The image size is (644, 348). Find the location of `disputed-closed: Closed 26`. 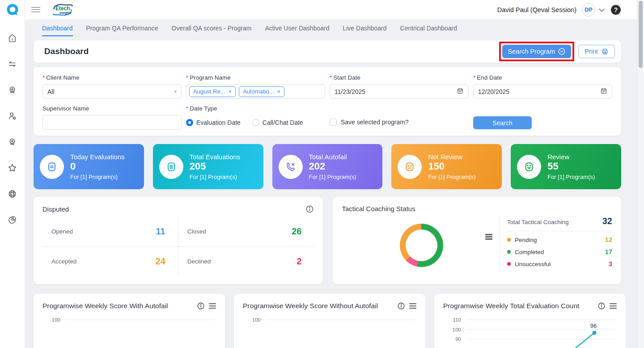

disputed-closed: Closed 26 is located at coordinates (246, 232).